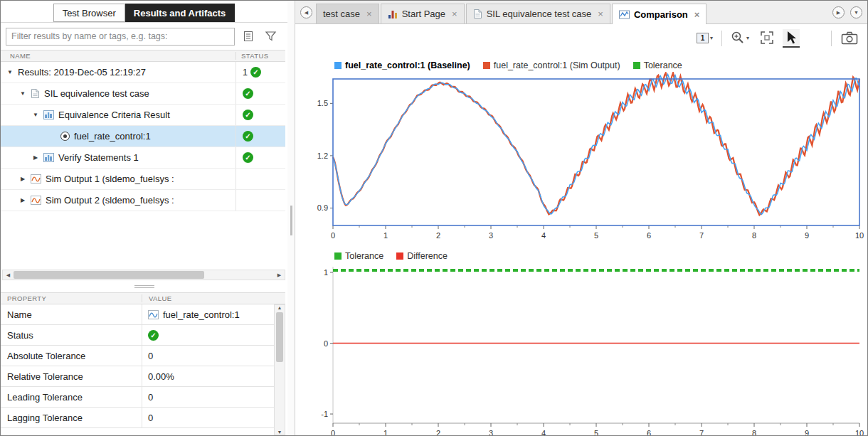 The image size is (868, 436). What do you see at coordinates (137, 377) in the screenshot?
I see `property-row-relative-tolerance: Relative Tolerance 0.00%` at bounding box center [137, 377].